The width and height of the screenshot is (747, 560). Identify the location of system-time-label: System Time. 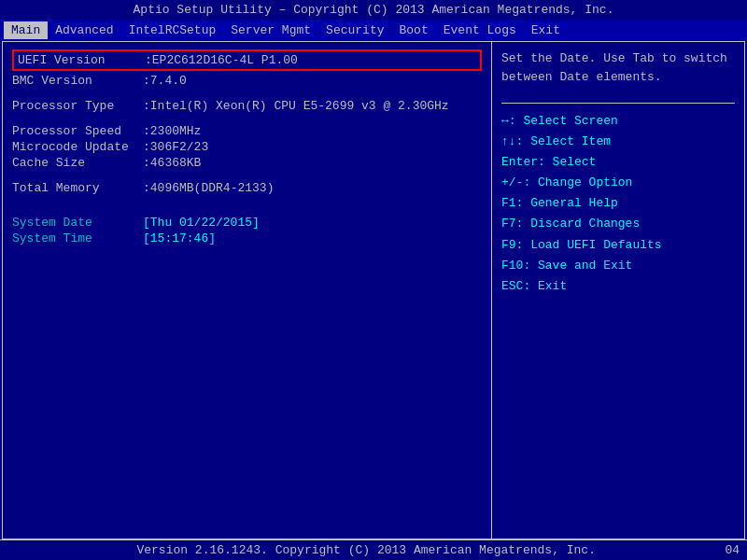
(78, 239).